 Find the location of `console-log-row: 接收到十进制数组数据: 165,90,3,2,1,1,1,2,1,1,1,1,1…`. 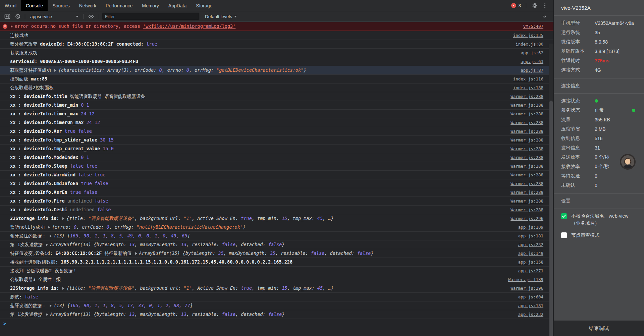

console-log-row: 接收到十进制数组数据: 165,90,3,2,1,1,1,2,1,1,1,1,1… is located at coordinates (277, 262).